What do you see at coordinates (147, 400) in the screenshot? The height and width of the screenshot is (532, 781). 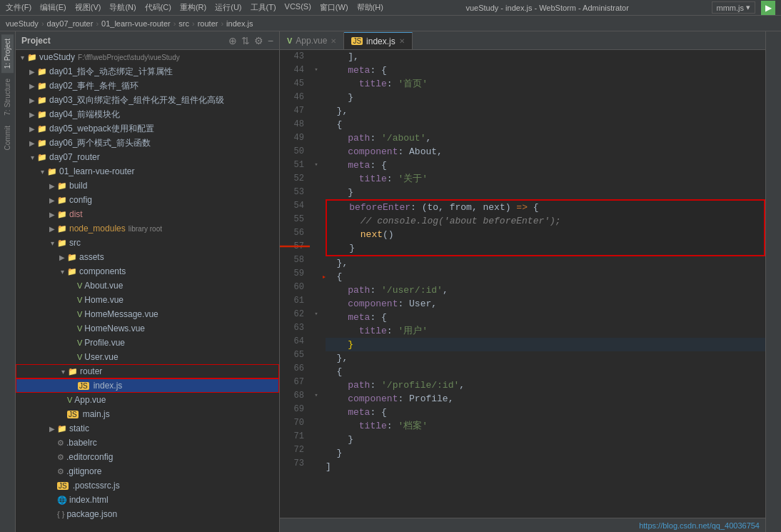 I see `tree-item-app-vue: V App.vue` at bounding box center [147, 400].